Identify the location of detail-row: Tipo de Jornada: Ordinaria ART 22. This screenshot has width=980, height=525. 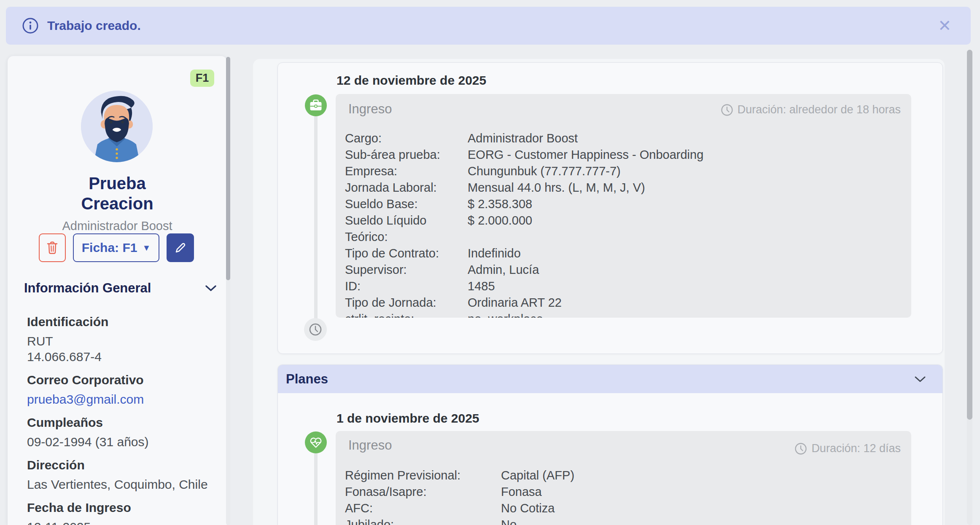
(524, 303).